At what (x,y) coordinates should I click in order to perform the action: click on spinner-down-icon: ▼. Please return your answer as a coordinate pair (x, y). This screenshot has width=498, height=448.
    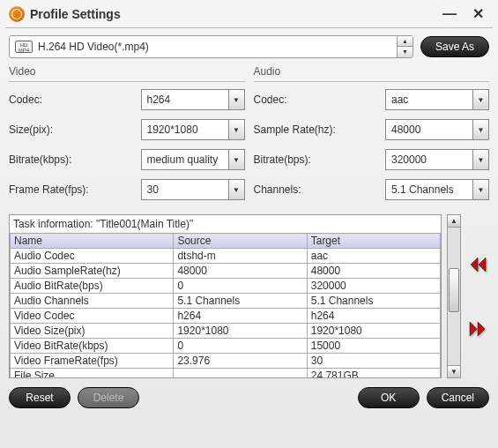
    Looking at the image, I should click on (405, 52).